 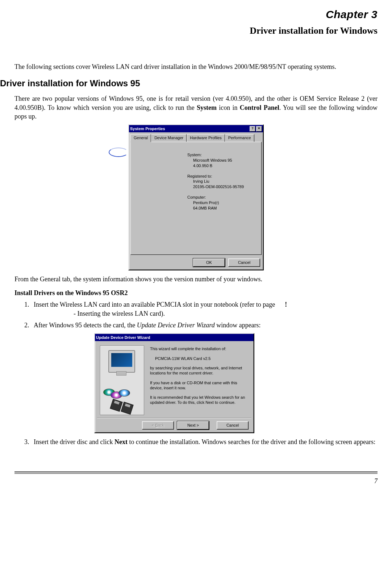 What do you see at coordinates (196, 197) in the screenshot?
I see `dialog-system-properties: System Properties ? ✕ General Device Man…` at bounding box center [196, 197].